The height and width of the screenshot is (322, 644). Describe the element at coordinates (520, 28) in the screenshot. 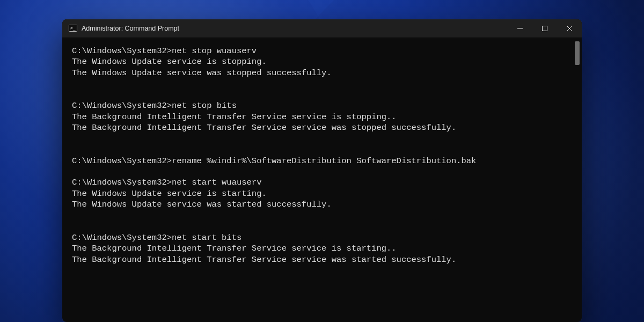

I see `minimize-button` at that location.